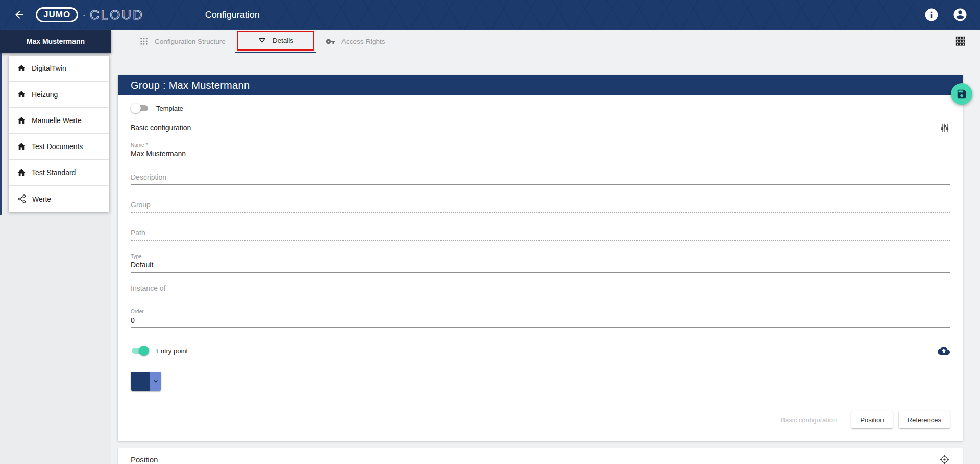  I want to click on jumo-logo: JUMO, so click(57, 15).